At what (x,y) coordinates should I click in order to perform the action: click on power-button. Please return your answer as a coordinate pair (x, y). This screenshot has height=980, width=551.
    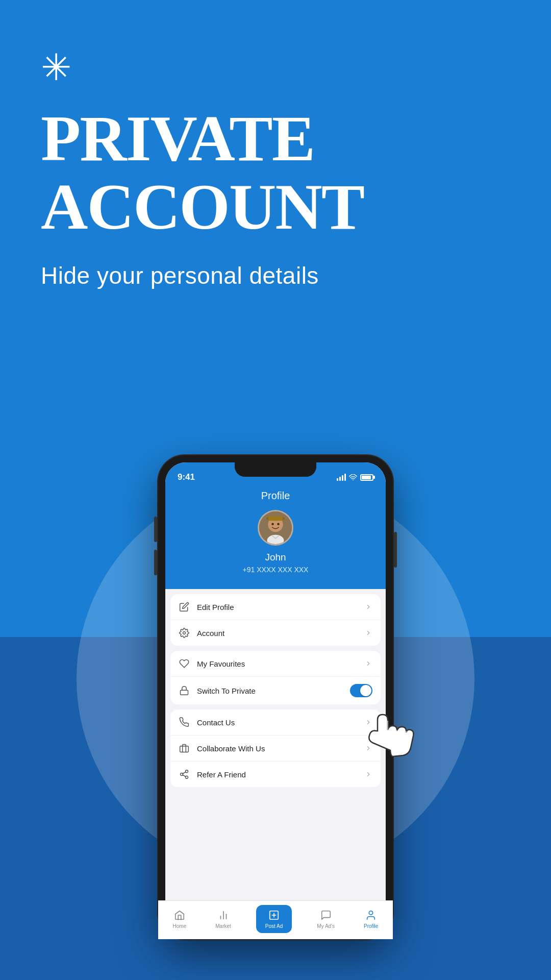
    Looking at the image, I should click on (395, 550).